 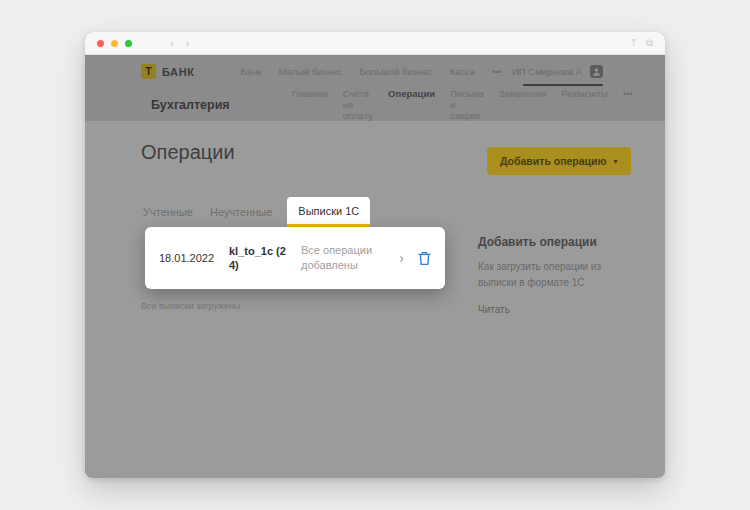 What do you see at coordinates (358, 104) in the screenshot?
I see `subnav-invoices: Счета на оплату` at bounding box center [358, 104].